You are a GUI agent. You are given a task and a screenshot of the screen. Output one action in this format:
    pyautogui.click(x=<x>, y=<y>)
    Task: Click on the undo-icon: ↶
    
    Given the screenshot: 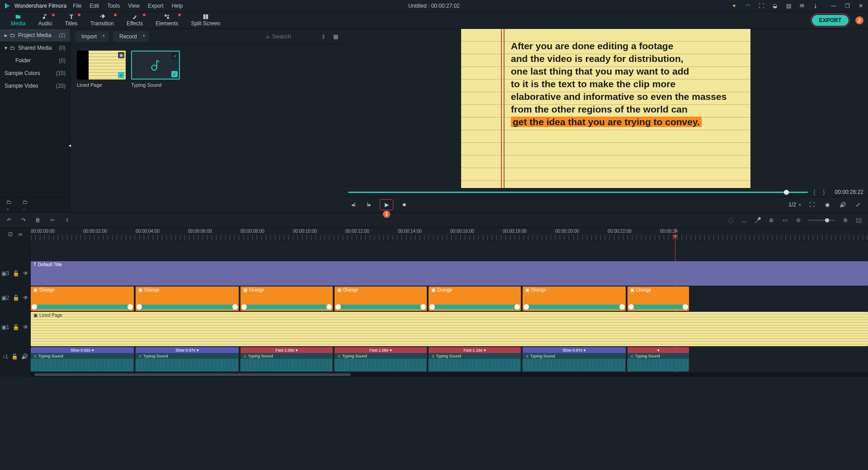 What is the action you would take?
    pyautogui.click(x=9, y=220)
    